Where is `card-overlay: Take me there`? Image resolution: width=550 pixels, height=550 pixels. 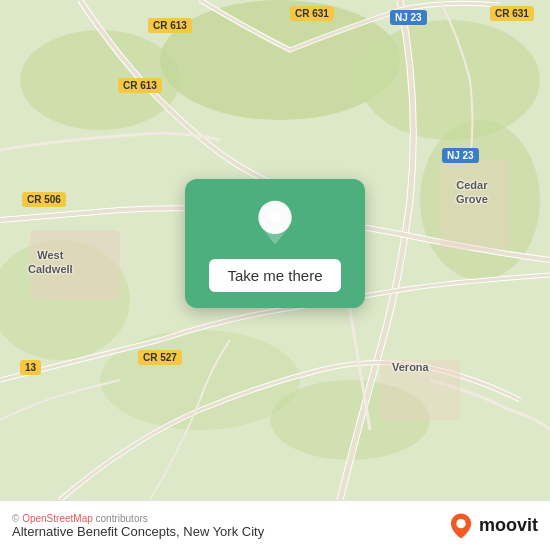 card-overlay: Take me there is located at coordinates (275, 244).